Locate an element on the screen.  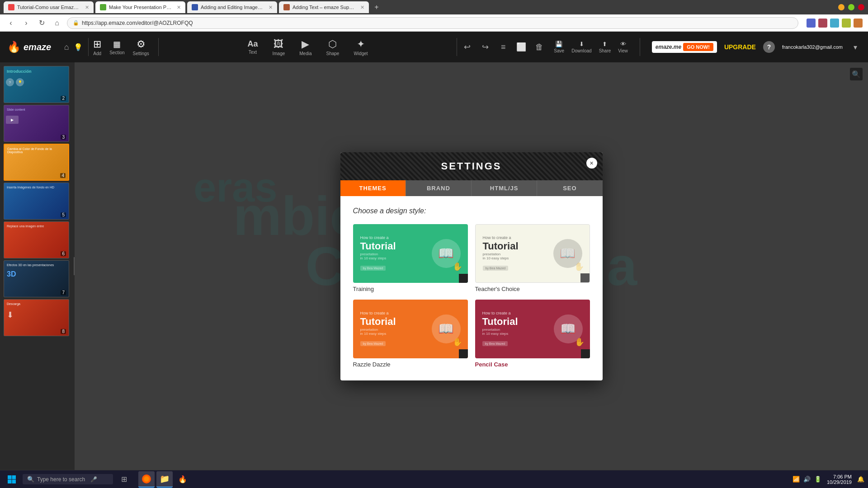
lightbulb-button: 💡 is located at coordinates (78, 47).